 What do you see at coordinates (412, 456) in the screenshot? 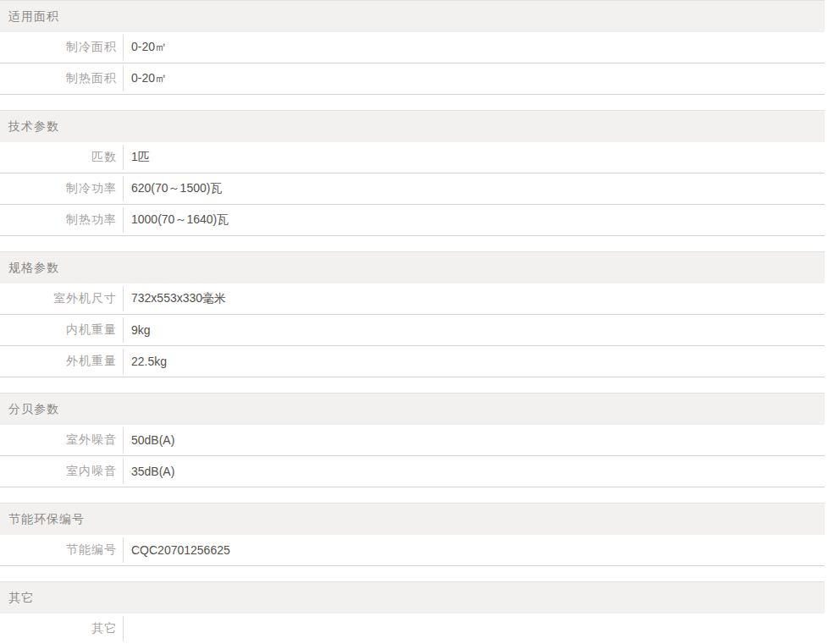
I see `section-rows: 室外噪音 50dB(A) 室内噪音 35dB(A)` at bounding box center [412, 456].